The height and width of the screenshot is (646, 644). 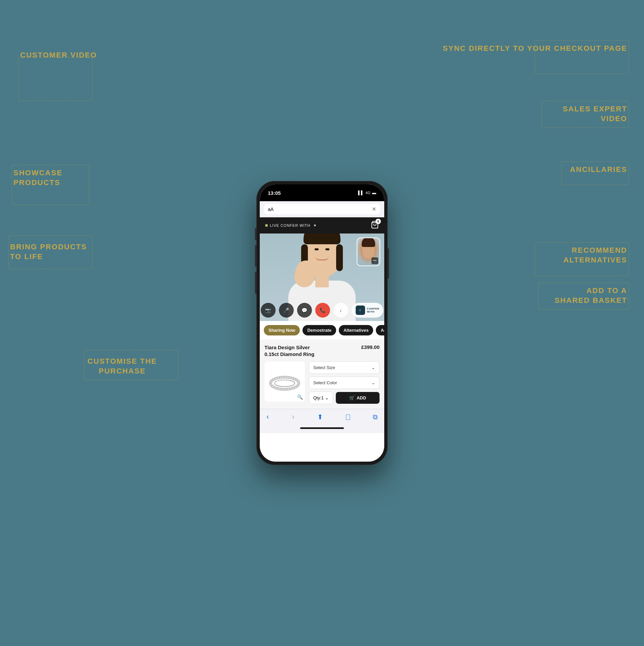 I want to click on product-image-container: 🔍, so click(x=285, y=382).